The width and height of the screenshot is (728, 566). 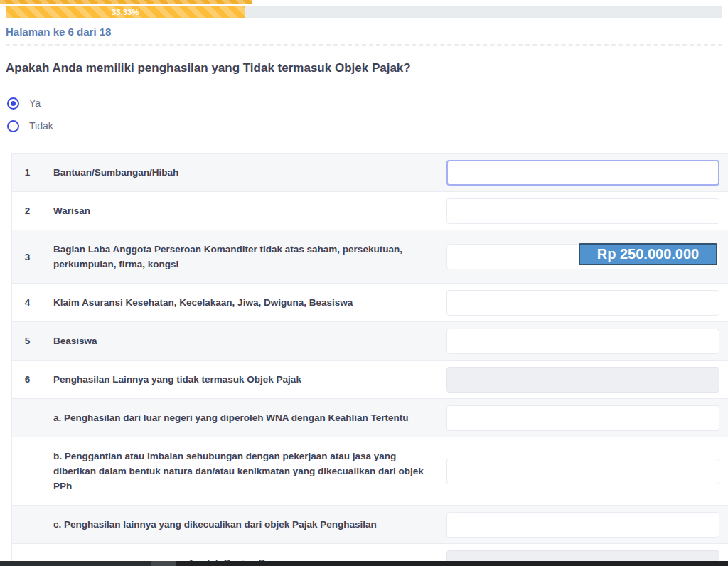 What do you see at coordinates (28, 211) in the screenshot?
I see `row-number: 2` at bounding box center [28, 211].